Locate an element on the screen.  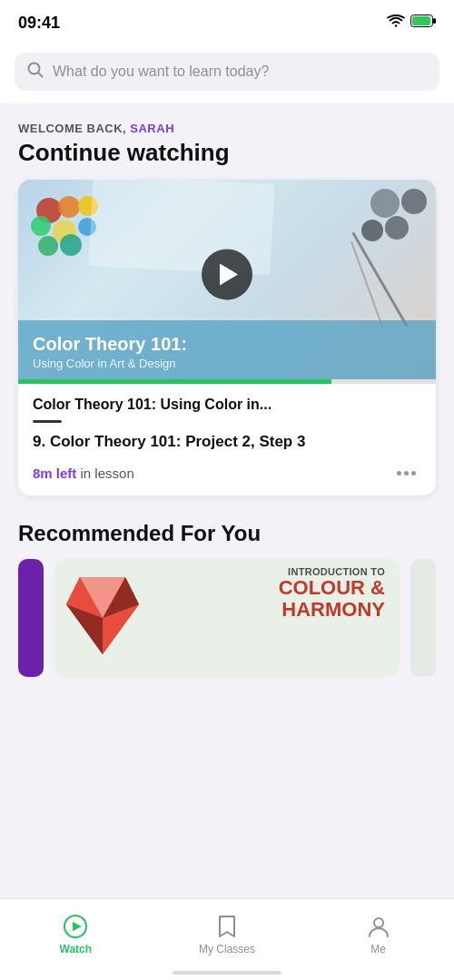
video-overlay-title: Color Theory 101: is located at coordinates (227, 344).